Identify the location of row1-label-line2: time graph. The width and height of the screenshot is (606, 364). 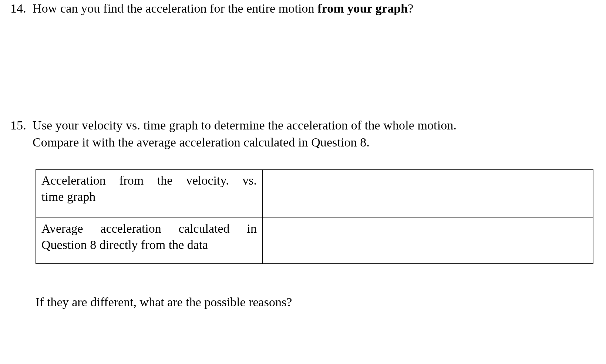
(149, 197).